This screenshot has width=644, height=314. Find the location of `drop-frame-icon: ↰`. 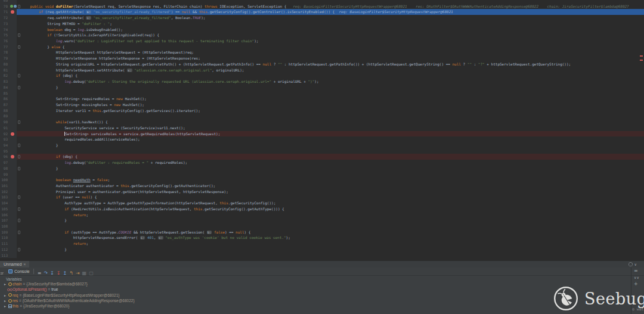

drop-frame-icon: ↰ is located at coordinates (72, 273).